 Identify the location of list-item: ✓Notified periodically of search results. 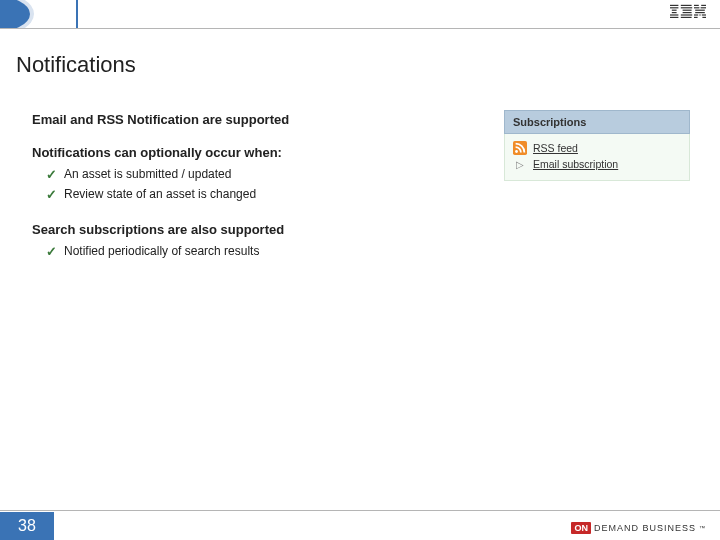
(239, 251).